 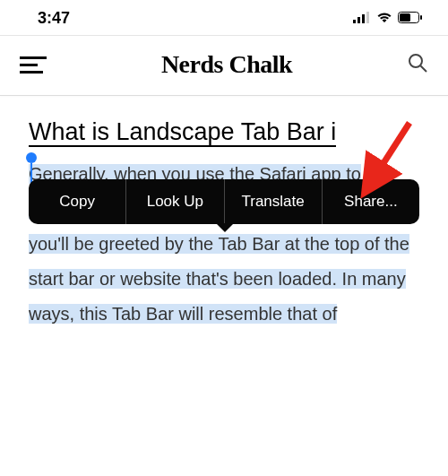 I want to click on status-time: 3:47, so click(x=54, y=18).